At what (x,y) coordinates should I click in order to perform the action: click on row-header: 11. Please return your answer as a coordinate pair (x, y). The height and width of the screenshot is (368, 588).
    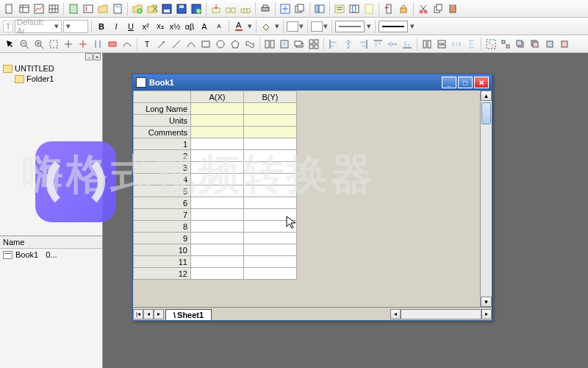
    Looking at the image, I should click on (162, 262).